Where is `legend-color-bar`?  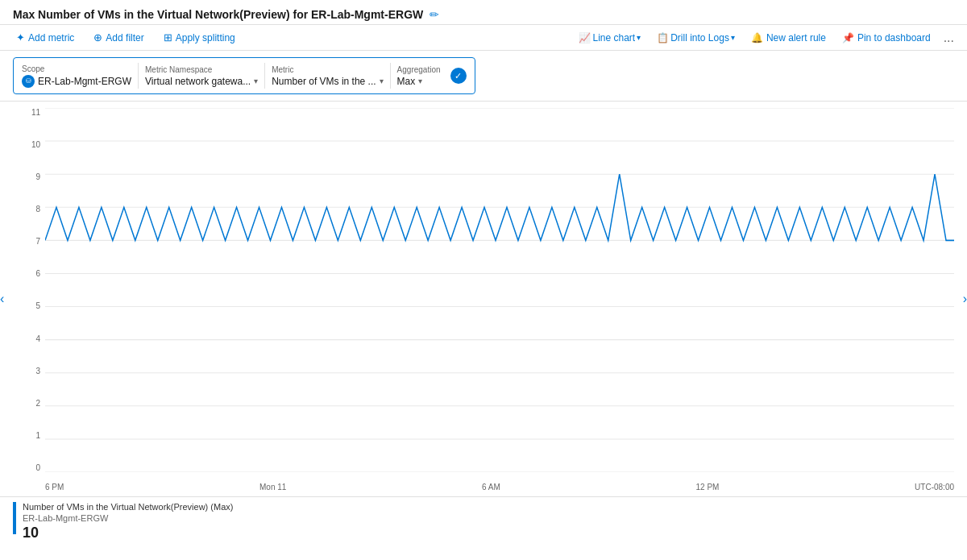 legend-color-bar is located at coordinates (15, 518).